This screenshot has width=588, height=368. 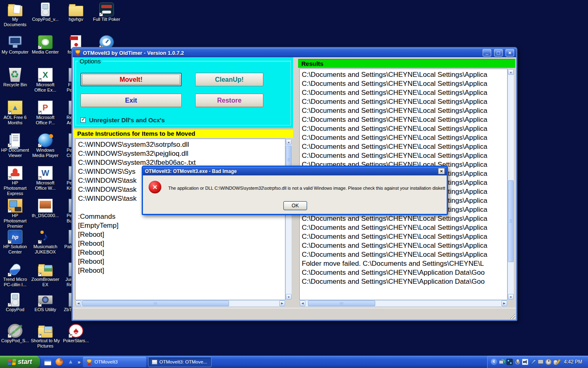 I want to click on taskbar-button-label: OTMoveIt3, so click(x=106, y=362).